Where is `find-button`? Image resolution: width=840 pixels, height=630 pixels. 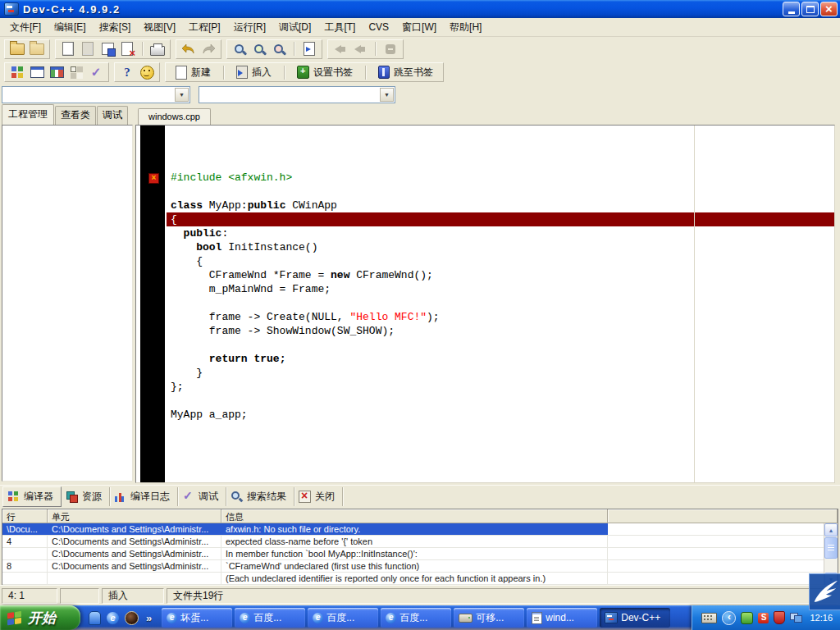 find-button is located at coordinates (240, 49).